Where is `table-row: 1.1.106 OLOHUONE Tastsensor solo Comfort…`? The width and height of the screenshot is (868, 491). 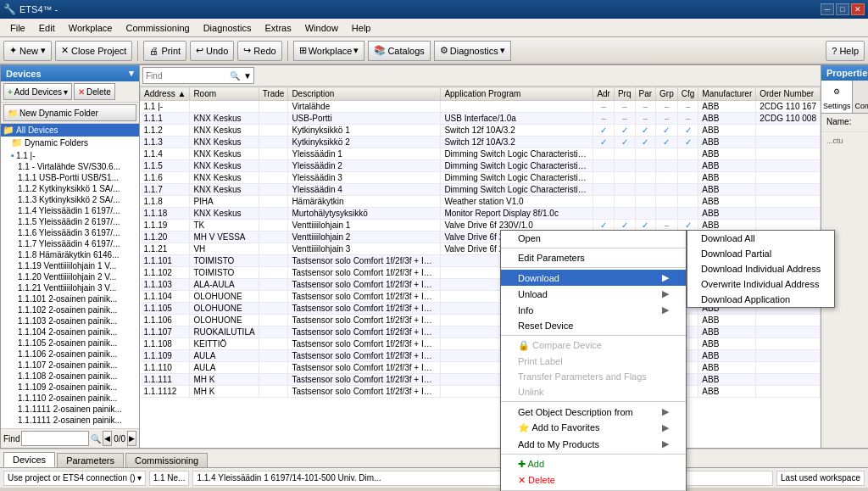 table-row: 1.1.106 OLOHUONE Tastsensor solo Comfort… is located at coordinates (481, 321).